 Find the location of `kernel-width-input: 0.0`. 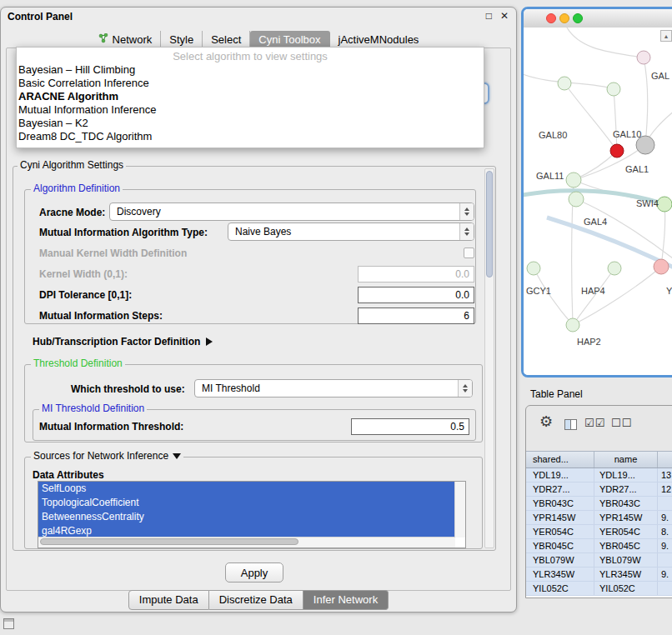

kernel-width-input: 0.0 is located at coordinates (416, 274).